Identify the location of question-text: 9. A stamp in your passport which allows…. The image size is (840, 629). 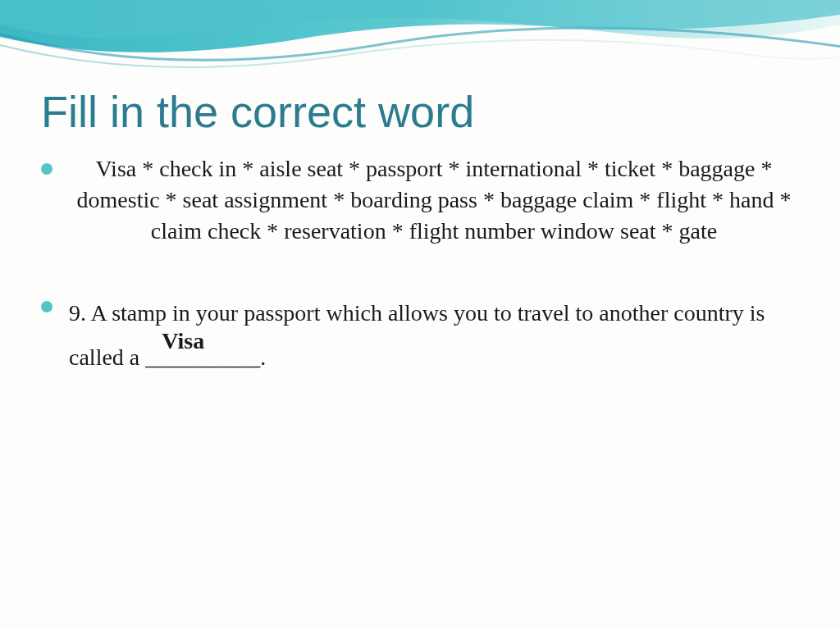
(434, 335).